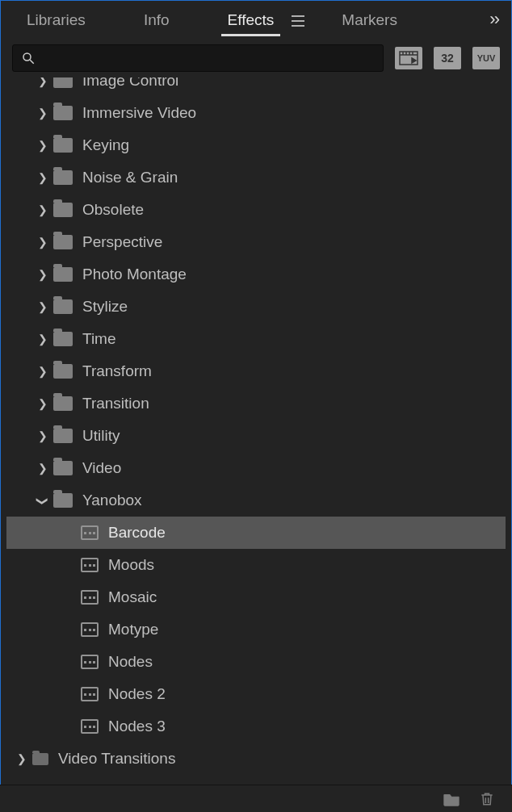  I want to click on folder-perspective: ❯ Perspective, so click(256, 242).